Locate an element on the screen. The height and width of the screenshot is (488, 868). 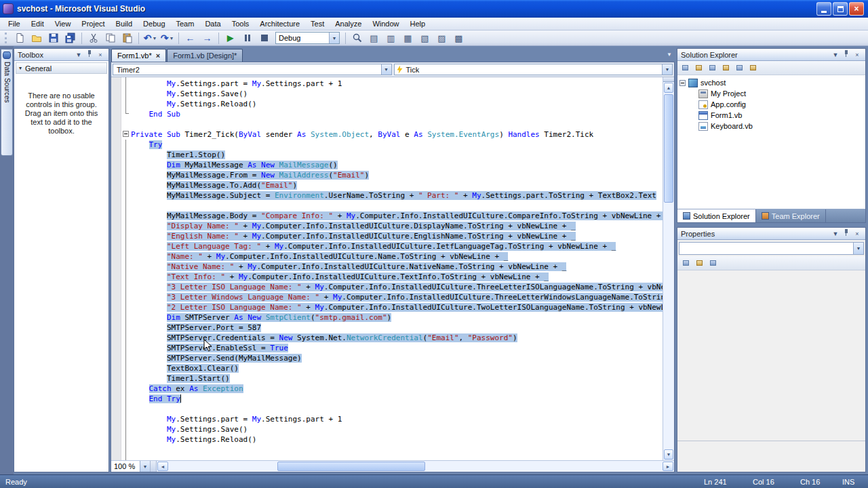
collapse-icon is located at coordinates (682, 83).